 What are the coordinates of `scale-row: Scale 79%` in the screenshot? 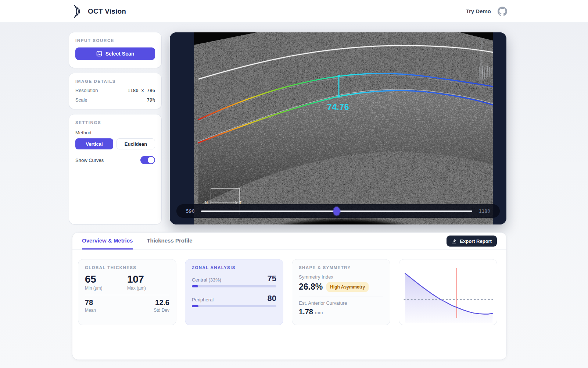 It's located at (115, 100).